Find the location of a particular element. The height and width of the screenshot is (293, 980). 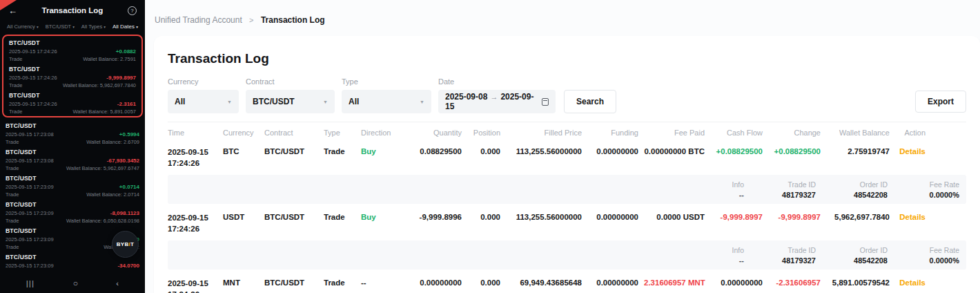

cell-change: -2.31606957 is located at coordinates (797, 286).